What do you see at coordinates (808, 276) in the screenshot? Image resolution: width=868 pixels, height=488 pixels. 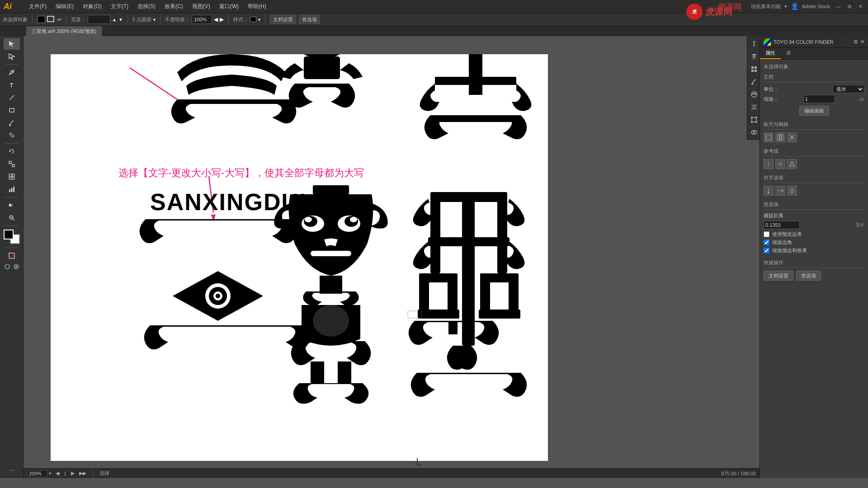 I see `quick-preferences-btn: 首选项` at bounding box center [808, 276].